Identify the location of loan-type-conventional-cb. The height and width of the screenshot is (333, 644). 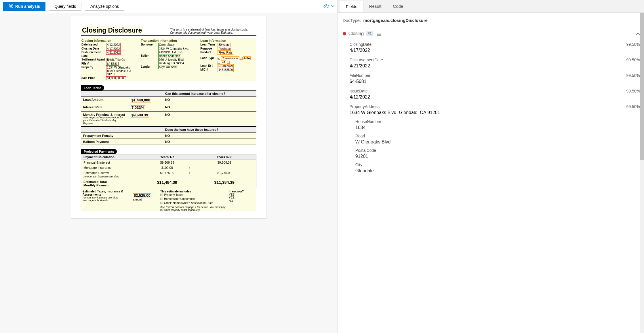
(219, 58).